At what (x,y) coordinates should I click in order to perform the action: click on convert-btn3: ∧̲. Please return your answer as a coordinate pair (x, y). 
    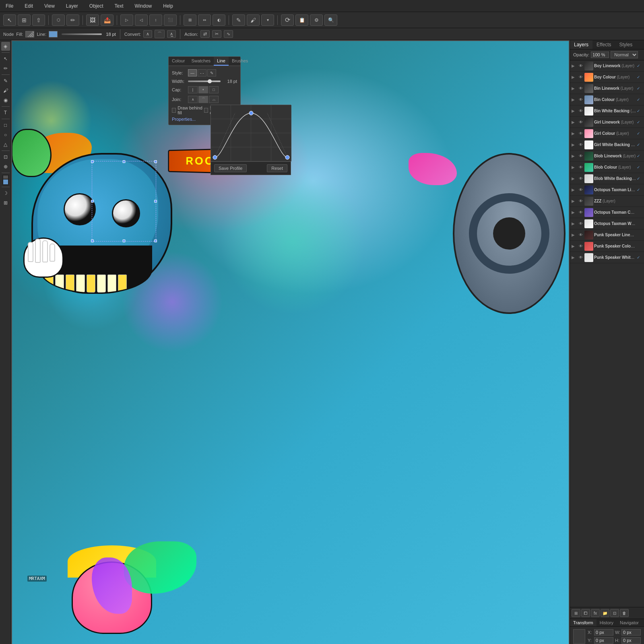
    Looking at the image, I should click on (171, 34).